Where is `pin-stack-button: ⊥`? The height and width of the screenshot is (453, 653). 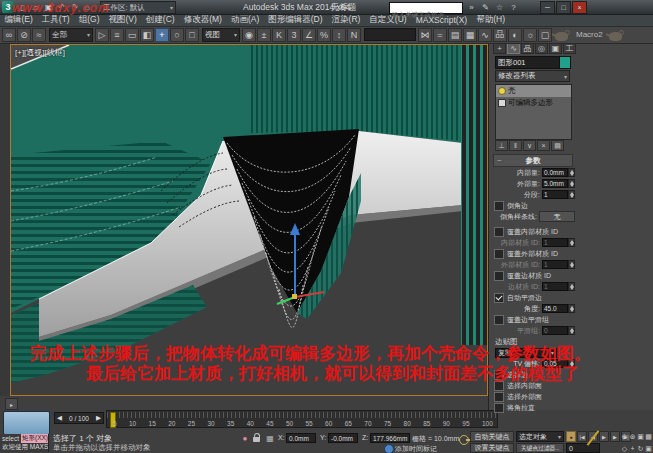 pin-stack-button: ⊥ is located at coordinates (502, 146).